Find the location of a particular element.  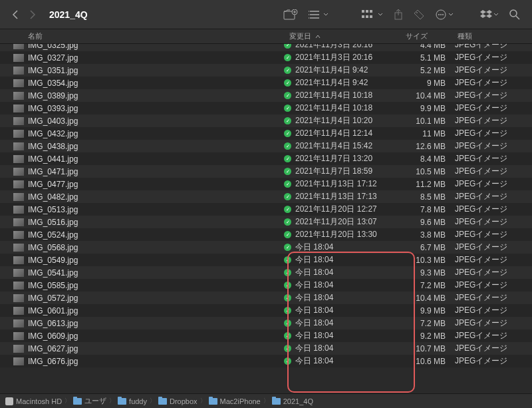

file-size: 10.7 MB is located at coordinates (426, 349).